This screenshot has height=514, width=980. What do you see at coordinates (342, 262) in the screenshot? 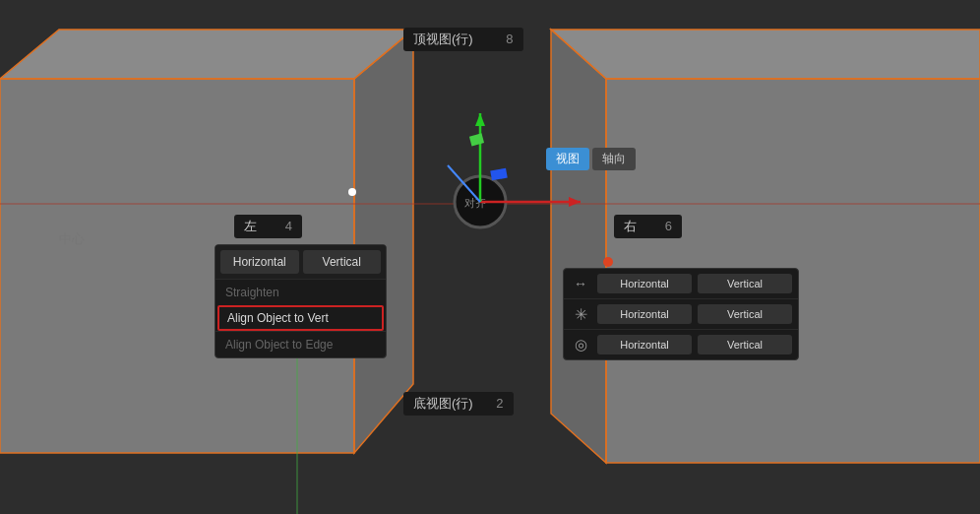
I see `vertical-button-left: Vertical` at bounding box center [342, 262].